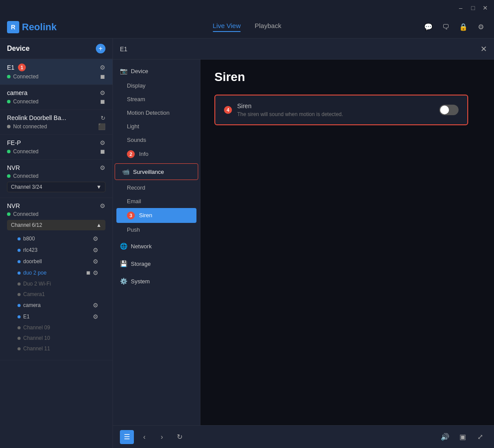 The width and height of the screenshot is (494, 448). I want to click on settings-sub-siren-label: Siren, so click(146, 215).